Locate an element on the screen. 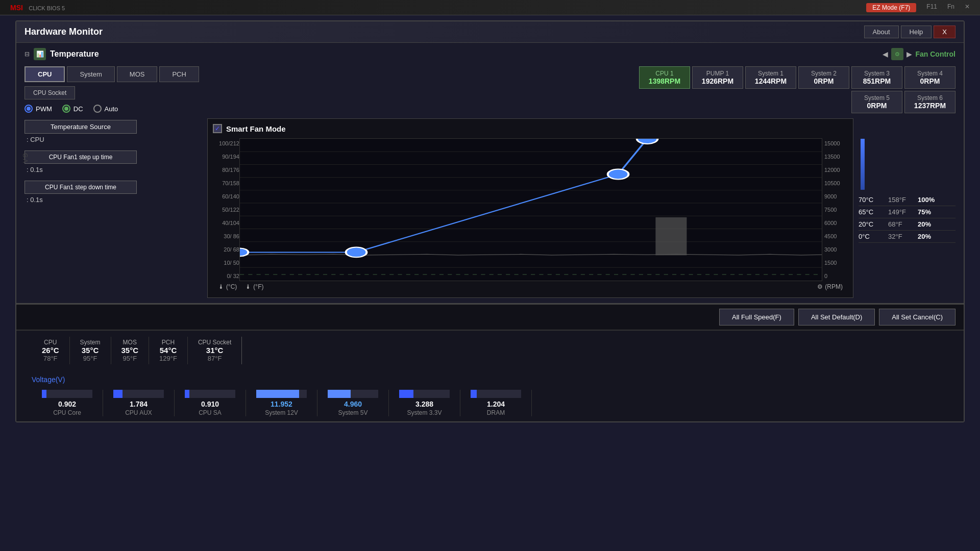 Image resolution: width=980 pixels, height=551 pixels. voltage-cpu-core-bar is located at coordinates (67, 394).